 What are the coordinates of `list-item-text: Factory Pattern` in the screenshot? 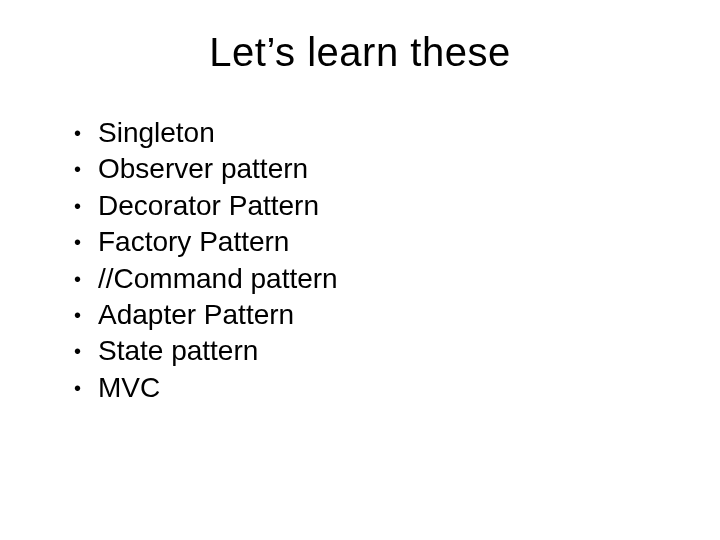 It's located at (379, 242).